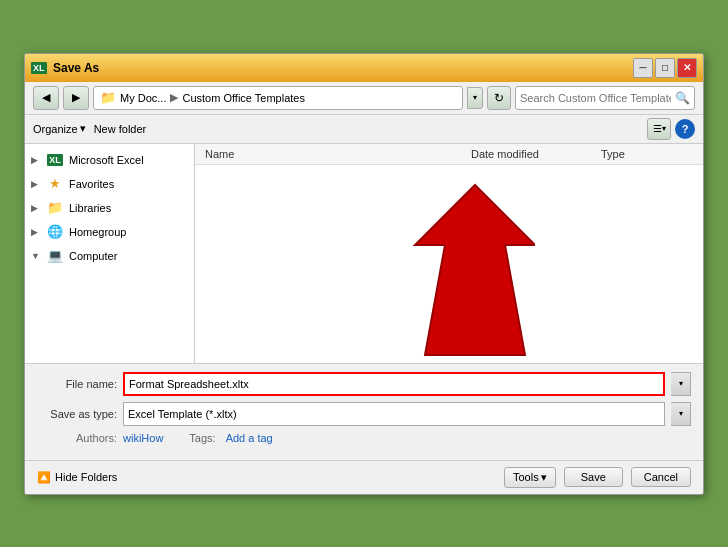  What do you see at coordinates (364, 98) in the screenshot?
I see `nav-toolbar: ◀ ▶ 📁 My Doc... ▶ Custom Office Template…` at bounding box center [364, 98].